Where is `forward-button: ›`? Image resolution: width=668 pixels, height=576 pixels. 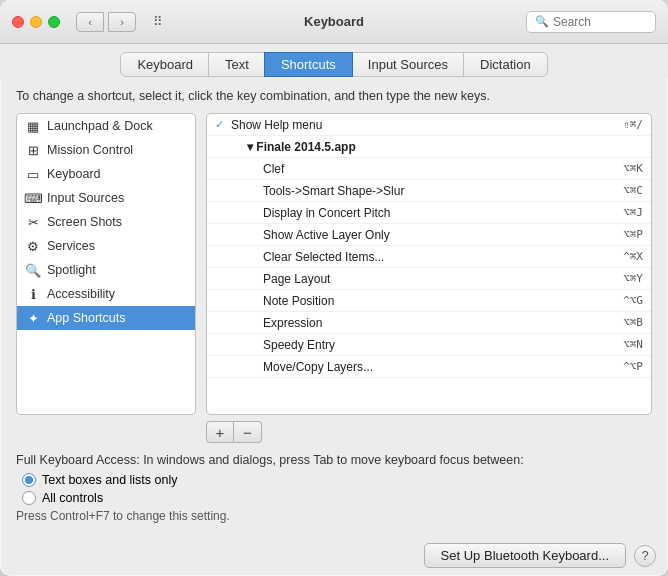
forward-button: › is located at coordinates (122, 22).